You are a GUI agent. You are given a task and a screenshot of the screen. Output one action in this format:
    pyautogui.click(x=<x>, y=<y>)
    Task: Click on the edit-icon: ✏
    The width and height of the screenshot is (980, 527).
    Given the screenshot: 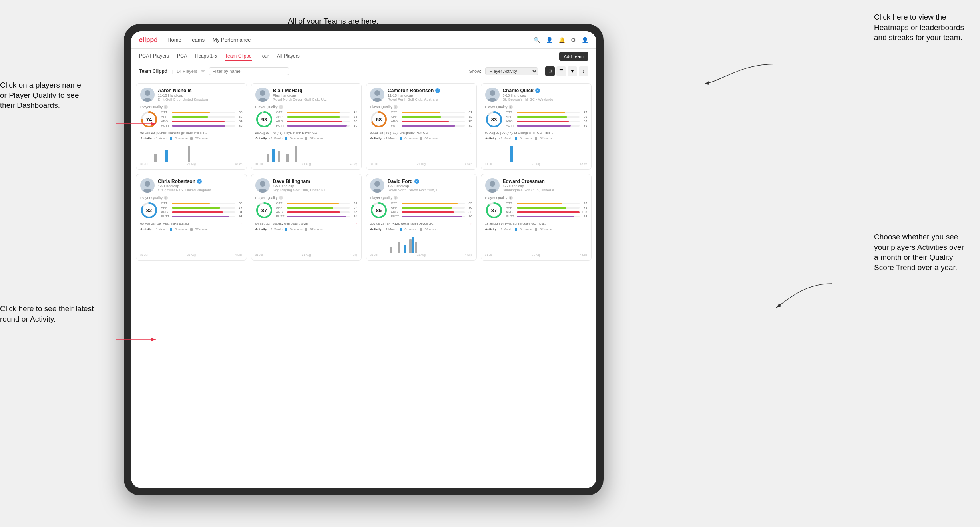 What is the action you would take?
    pyautogui.click(x=203, y=71)
    